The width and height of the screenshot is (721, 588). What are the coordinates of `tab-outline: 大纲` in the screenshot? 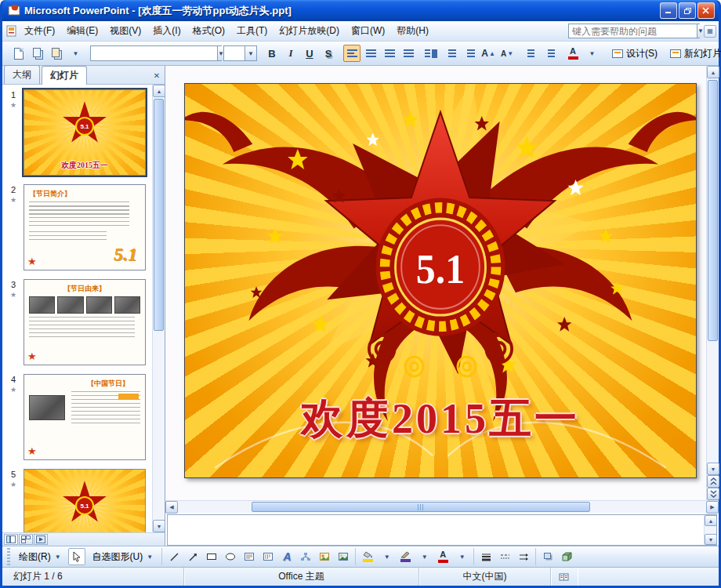 It's located at (22, 74).